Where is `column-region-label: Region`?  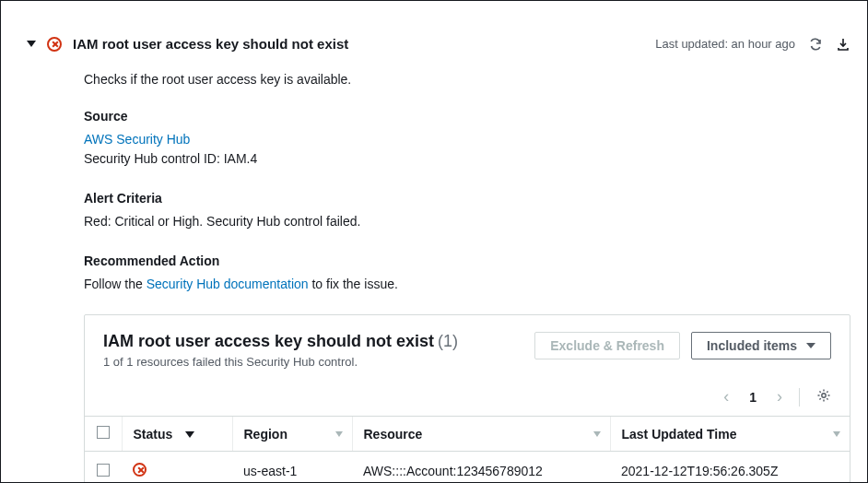
column-region-label: Region is located at coordinates (265, 434).